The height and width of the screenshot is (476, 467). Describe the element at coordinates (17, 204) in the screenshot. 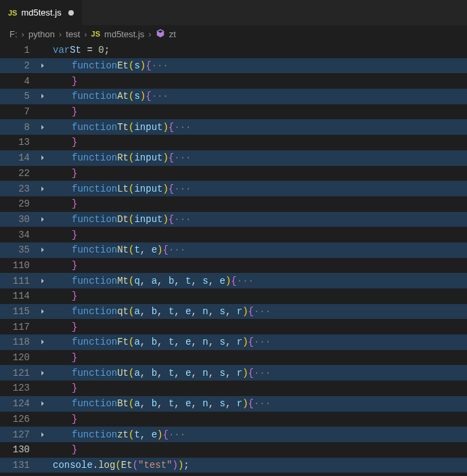

I see `line-number: 29` at that location.